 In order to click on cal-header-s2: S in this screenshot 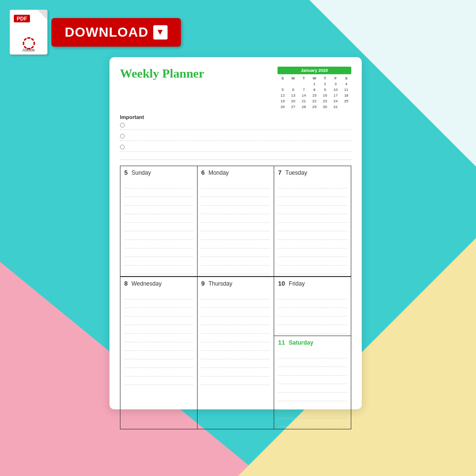, I will do `click(347, 78)`.